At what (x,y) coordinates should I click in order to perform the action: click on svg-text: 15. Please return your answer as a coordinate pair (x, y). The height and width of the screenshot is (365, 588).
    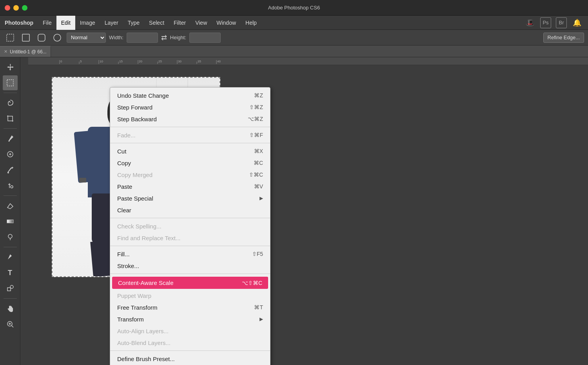
    Looking at the image, I should click on (121, 61).